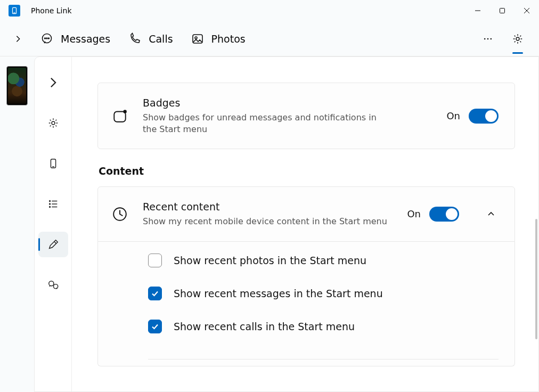 The image size is (539, 392). Describe the element at coordinates (161, 39) in the screenshot. I see `tab-calls-label: Calls` at that location.